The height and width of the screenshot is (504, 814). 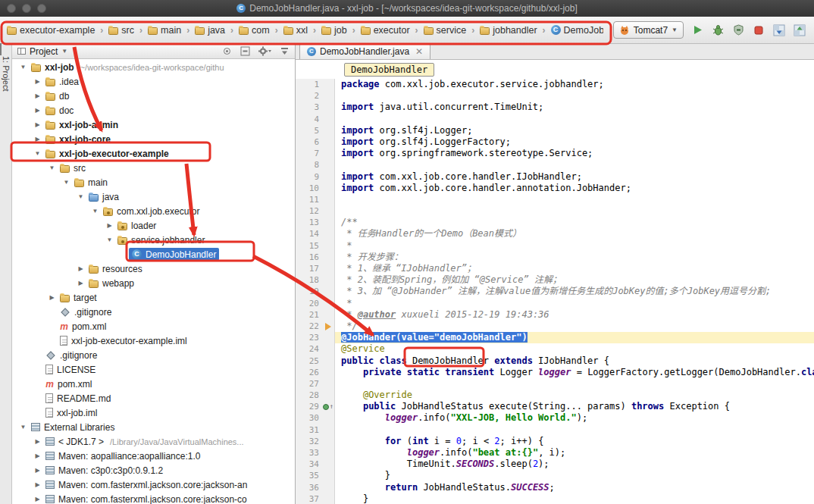 I want to click on gutter: 15, so click(x=315, y=246).